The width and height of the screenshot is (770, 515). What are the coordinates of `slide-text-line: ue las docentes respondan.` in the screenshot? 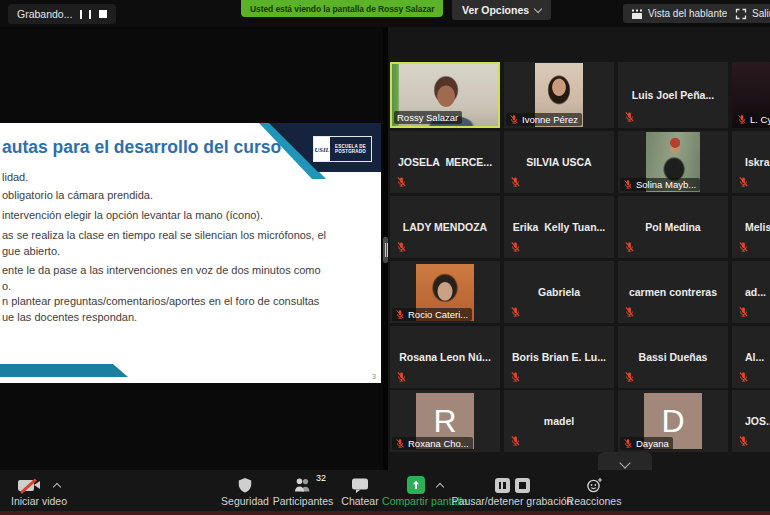 It's located at (70, 317).